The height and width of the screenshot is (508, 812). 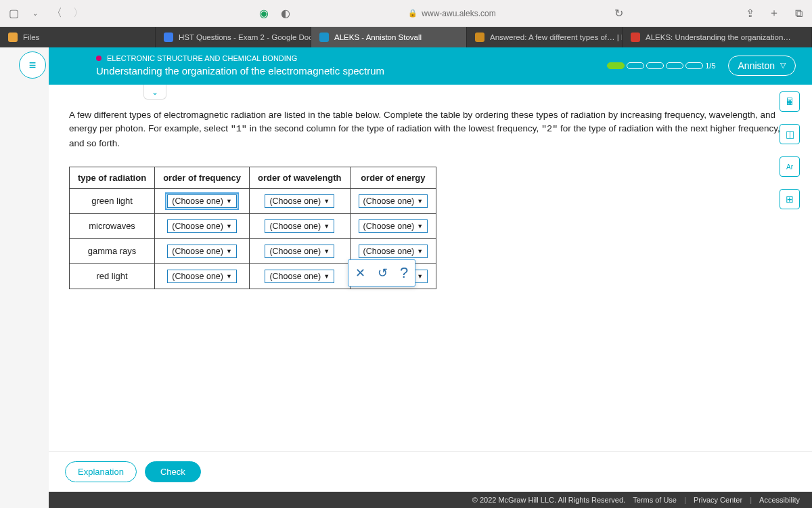 I want to click on cell-control-tray: ✕ ↺ ?, so click(x=382, y=273).